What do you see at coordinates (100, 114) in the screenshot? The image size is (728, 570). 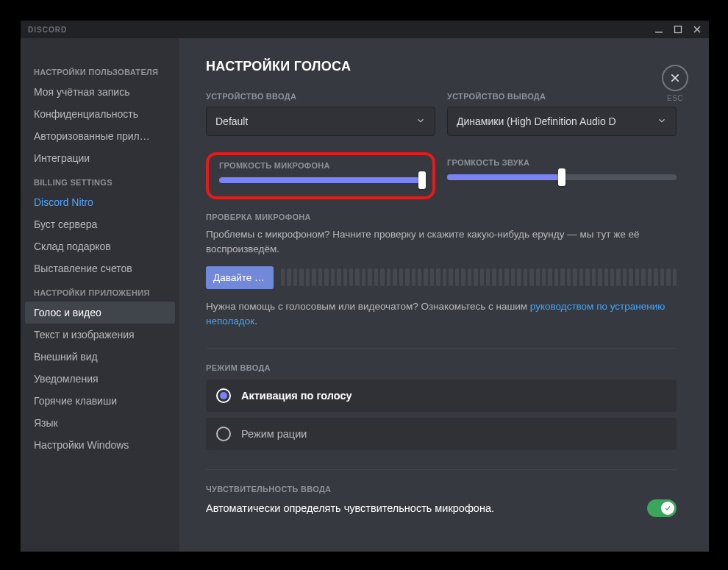 I see `sidebar-item: Конфиденциальность` at bounding box center [100, 114].